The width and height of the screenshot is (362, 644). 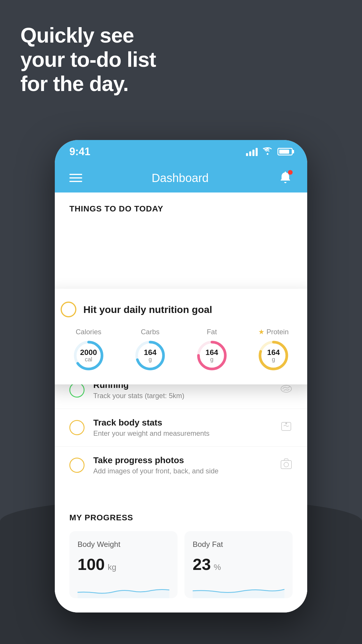 What do you see at coordinates (181, 337) in the screenshot?
I see `nutrition-card: Hit your daily nutrition goal Calories 2…` at bounding box center [181, 337].